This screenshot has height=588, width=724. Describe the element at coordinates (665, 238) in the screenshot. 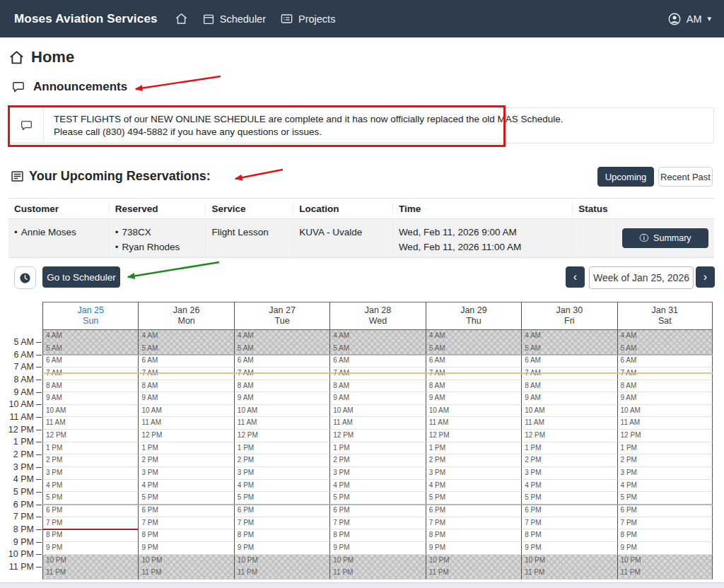

I see `summary-button: ⓘ Summary` at that location.